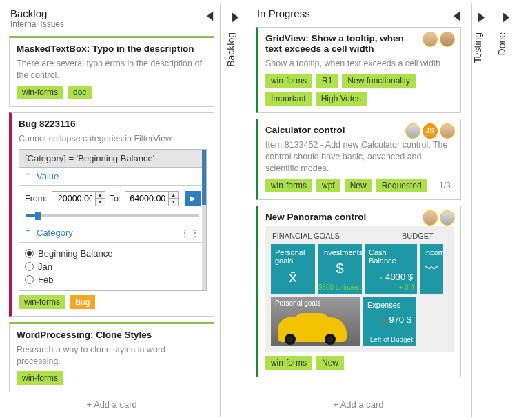  What do you see at coordinates (193, 199) in the screenshot?
I see `apply-button: ▶` at bounding box center [193, 199].